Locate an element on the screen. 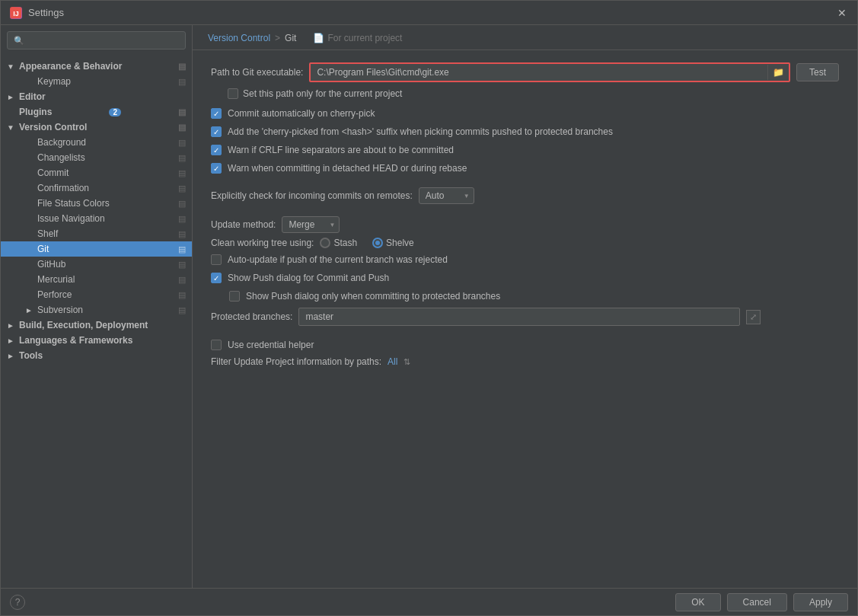 The height and width of the screenshot is (616, 858). sidebar-item-issue-navigation: Issue Navigation ▤ is located at coordinates (96, 219).